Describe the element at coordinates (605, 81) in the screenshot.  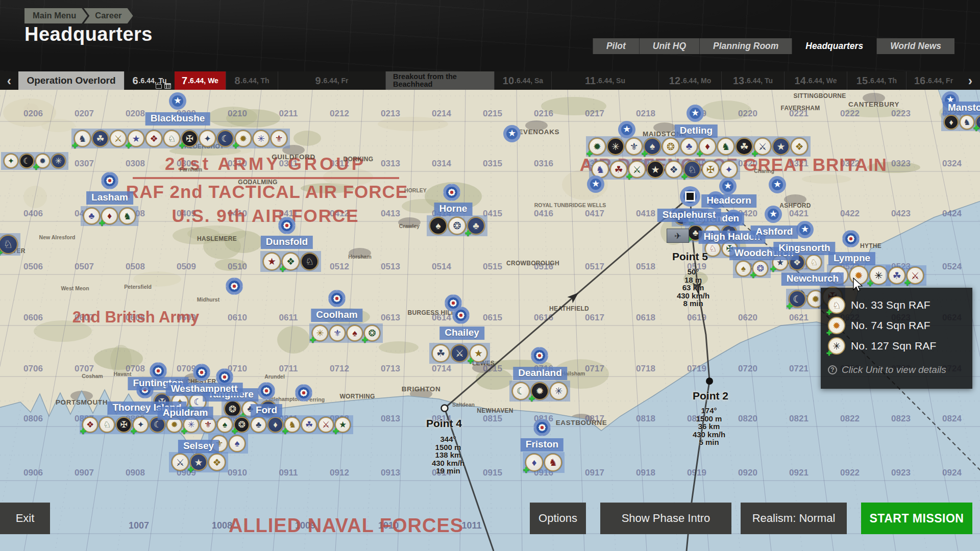
I see `timeline-date-11: 11.6.44, Su` at that location.